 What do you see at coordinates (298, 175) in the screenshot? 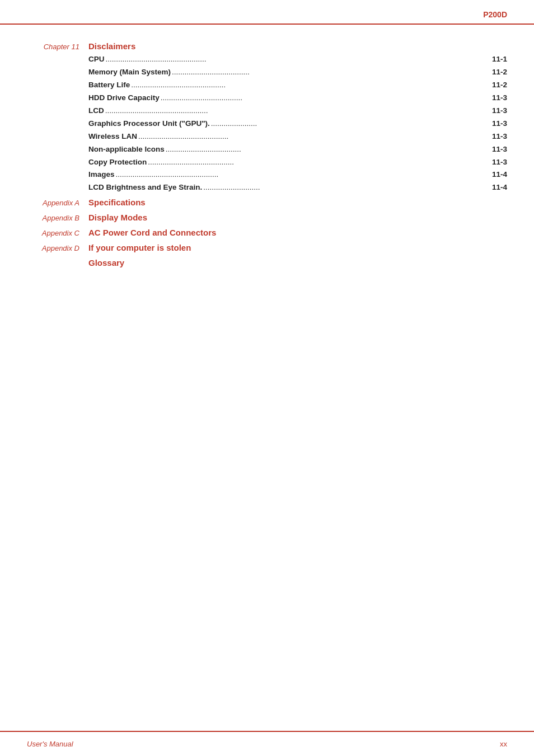
I see `toc-entry: Images .................................…` at bounding box center [298, 175].